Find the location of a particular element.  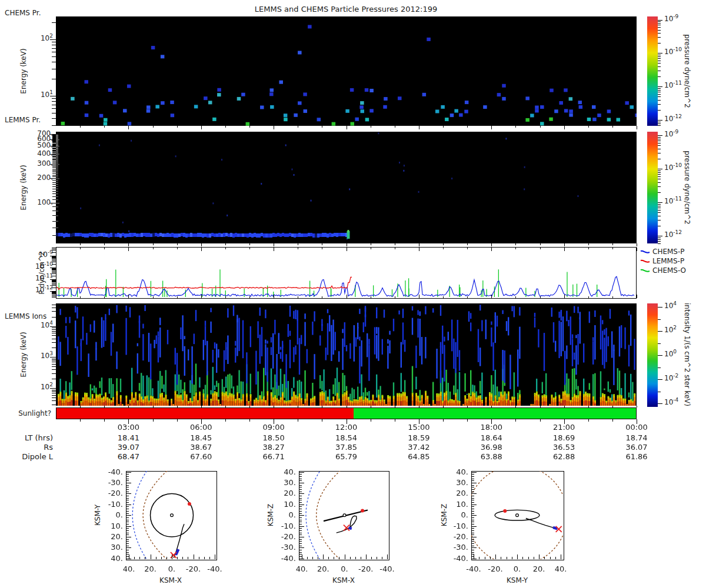

legend-swatch-lemms-p is located at coordinates (645, 262).